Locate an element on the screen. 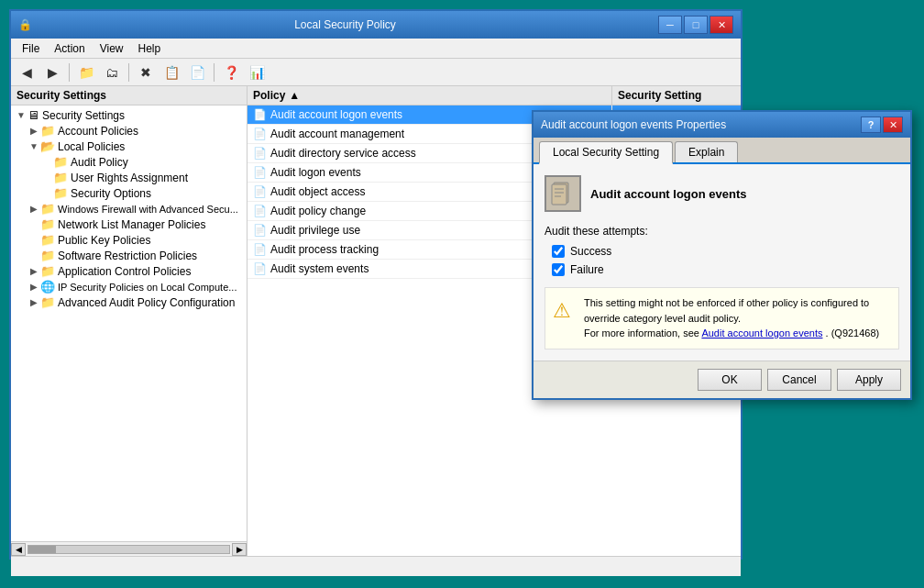 This screenshot has height=588, width=924. menu-view: View is located at coordinates (112, 49).